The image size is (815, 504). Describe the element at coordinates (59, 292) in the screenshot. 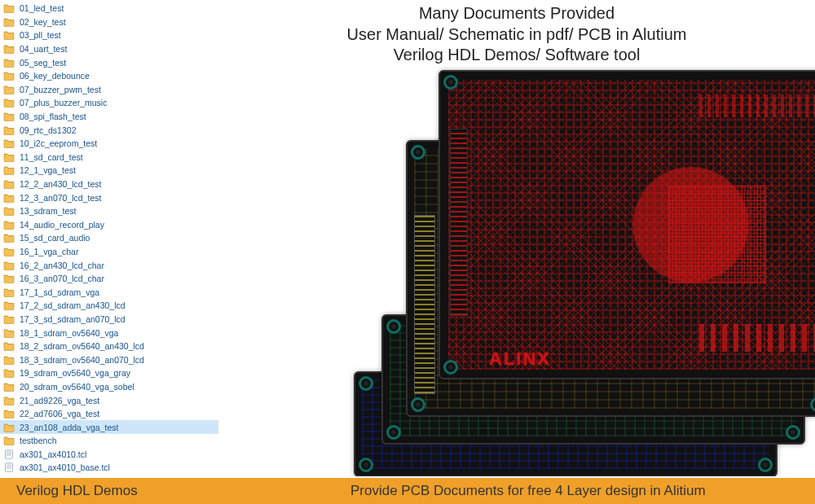

I see `file-item-label: 17_1_sd_sdram_vga` at that location.